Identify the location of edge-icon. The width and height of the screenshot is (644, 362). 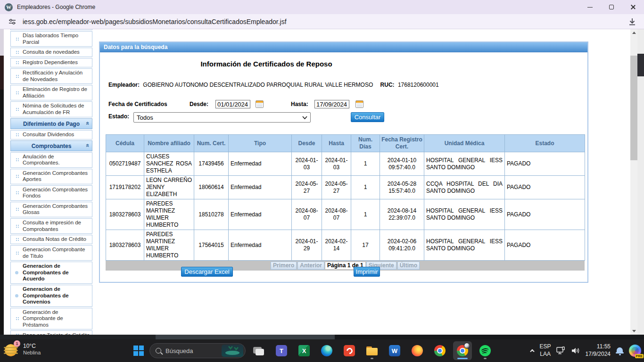
(327, 351).